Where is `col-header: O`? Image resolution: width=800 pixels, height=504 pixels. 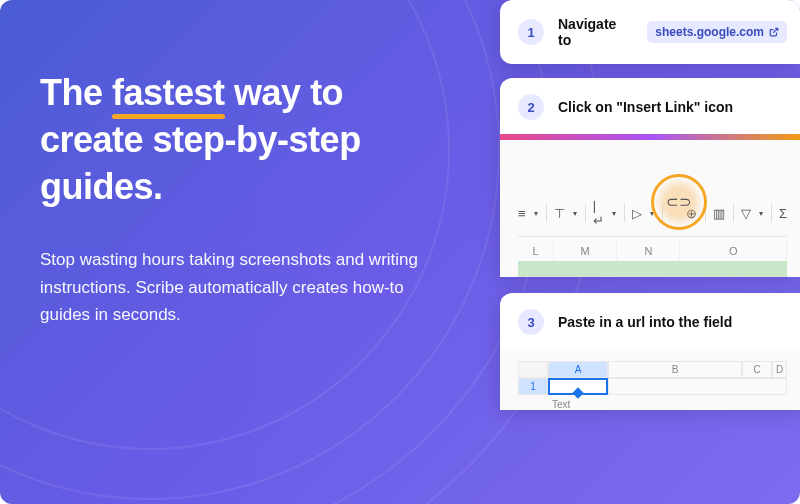 col-header: O is located at coordinates (734, 251).